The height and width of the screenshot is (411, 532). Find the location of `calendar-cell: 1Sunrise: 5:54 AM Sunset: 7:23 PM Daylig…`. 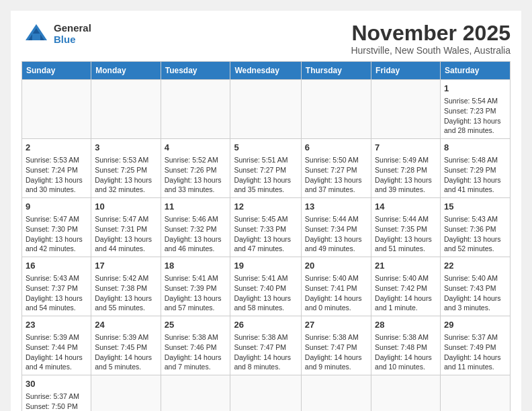

calendar-cell: 1Sunrise: 5:54 AM Sunset: 7:23 PM Daylig… is located at coordinates (475, 109).